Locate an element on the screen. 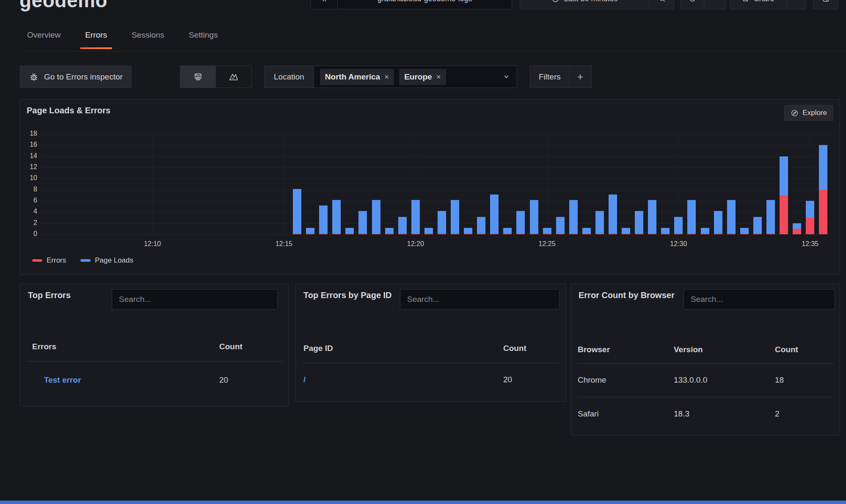 The width and height of the screenshot is (846, 504). datasource-picker: grafanacloud-geodemo-logs is located at coordinates (411, 5).